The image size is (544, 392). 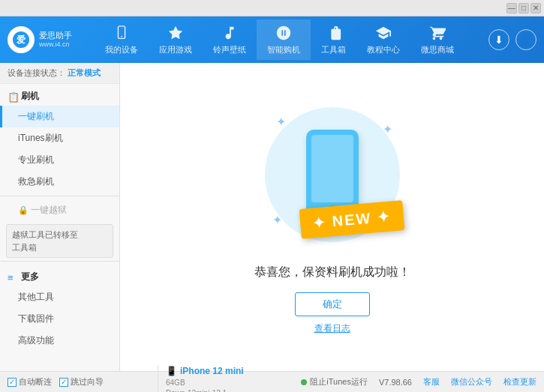 I want to click on itunes-status-label: 阻止iTunes运行, so click(x=339, y=382).